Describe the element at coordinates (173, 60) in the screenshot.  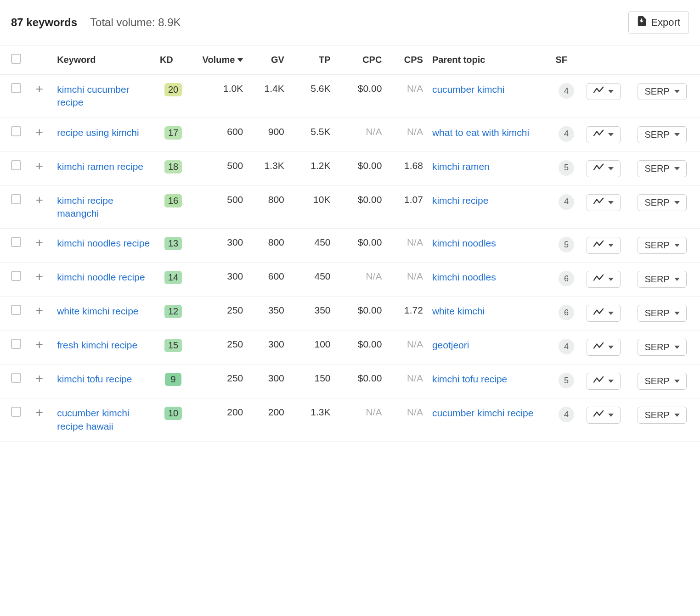
I see `col-kd: KD` at that location.